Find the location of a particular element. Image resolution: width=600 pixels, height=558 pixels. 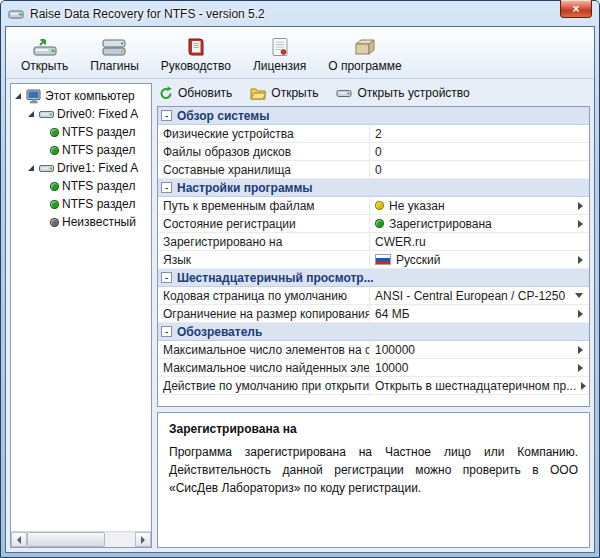

open-device-button: Открыть устройство is located at coordinates (402, 93).